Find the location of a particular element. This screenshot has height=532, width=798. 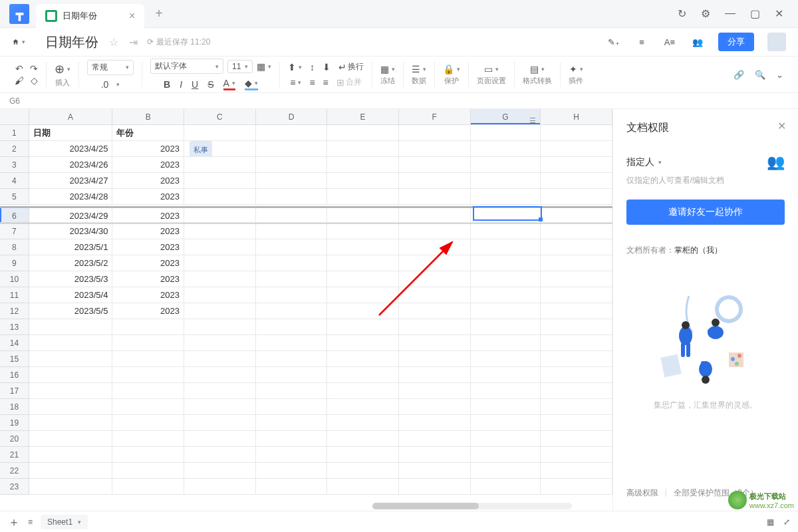

invite-button: 邀请好友一起协作 is located at coordinates (706, 212).